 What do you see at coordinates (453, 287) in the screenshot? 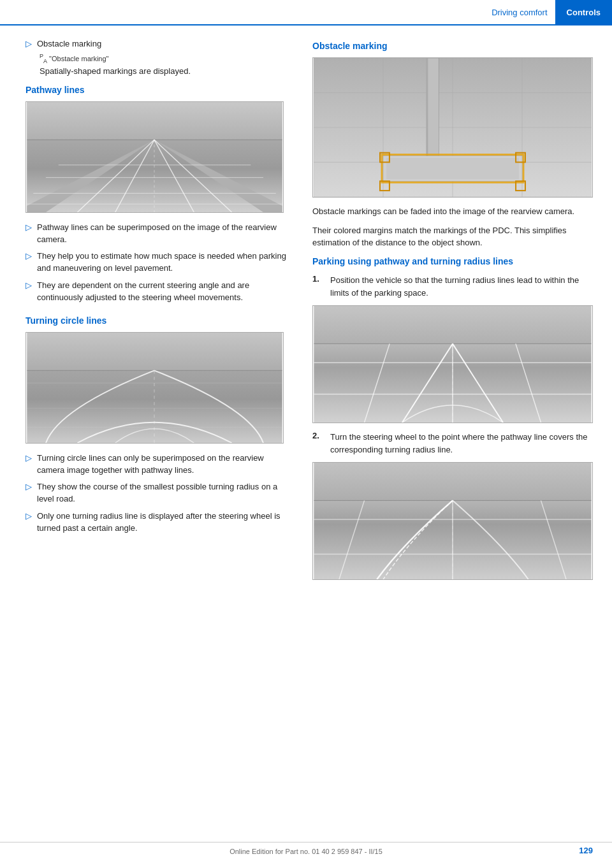
I see `step-1-item: 1. Position the vehicle so that the turn…` at bounding box center [453, 287].